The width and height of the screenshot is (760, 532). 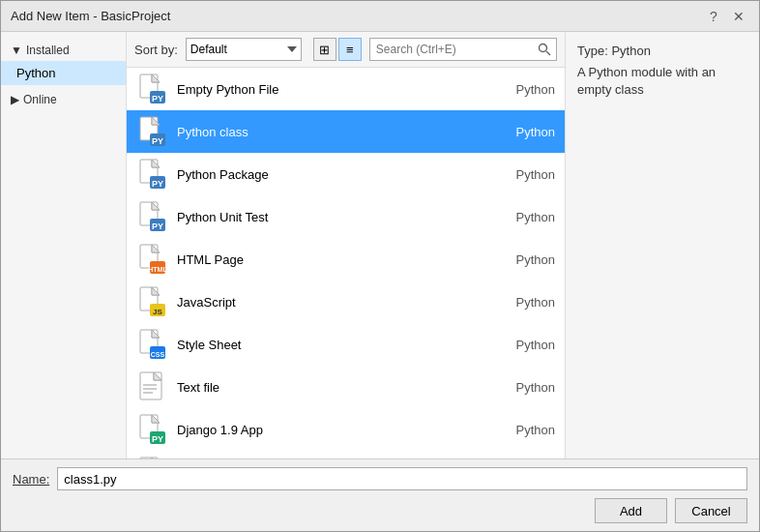 I want to click on list-item: PY Empty Python FilePython, so click(x=346, y=89).